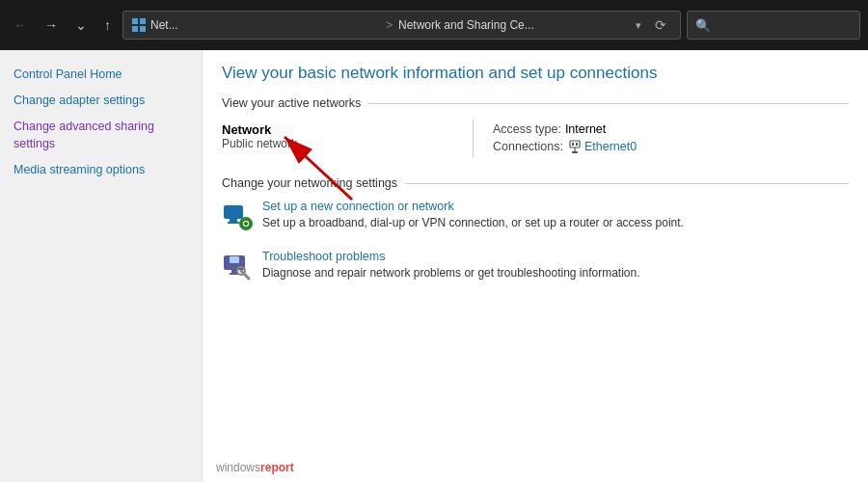 This screenshot has height=482, width=868. I want to click on recent-button: ⌄, so click(81, 25).